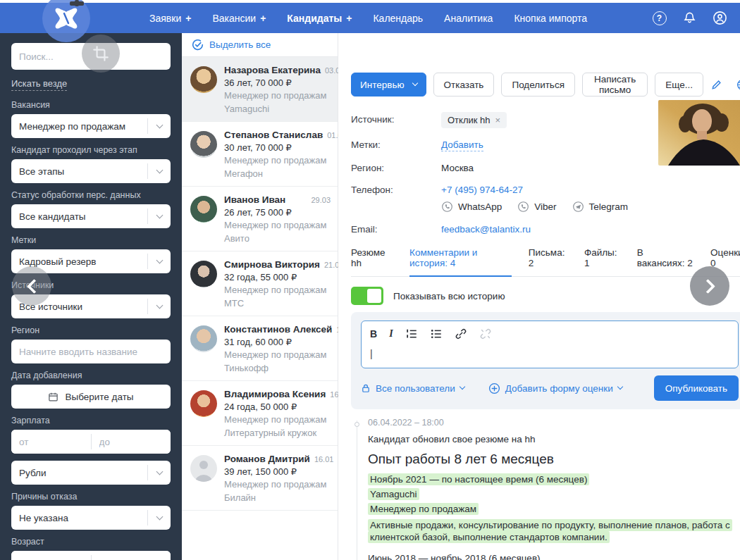 Image resolution: width=740 pixels, height=560 pixels. I want to click on filter-rejection-reason: Причины отказа Не указана, so click(91, 511).